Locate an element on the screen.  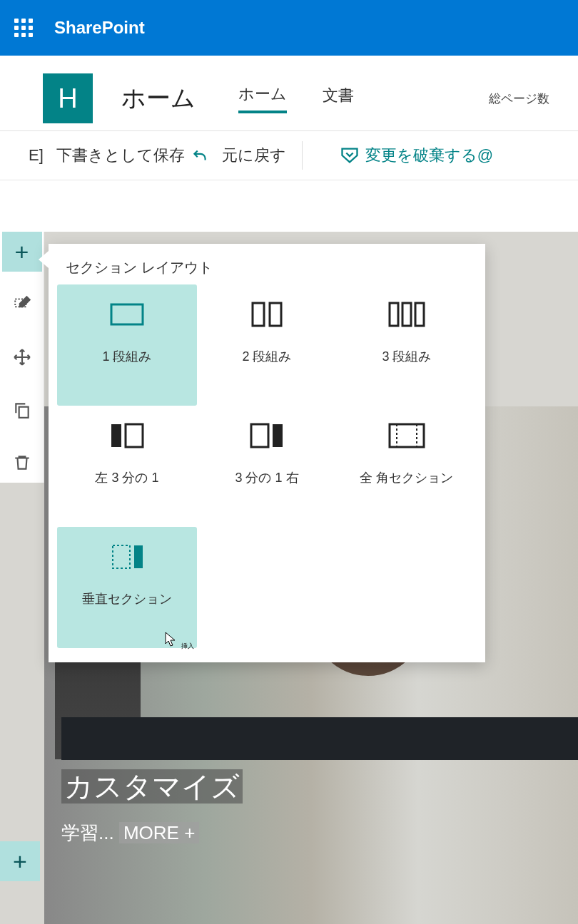
layout-option-one-third-right: 3 分の 1 右 is located at coordinates (267, 466).